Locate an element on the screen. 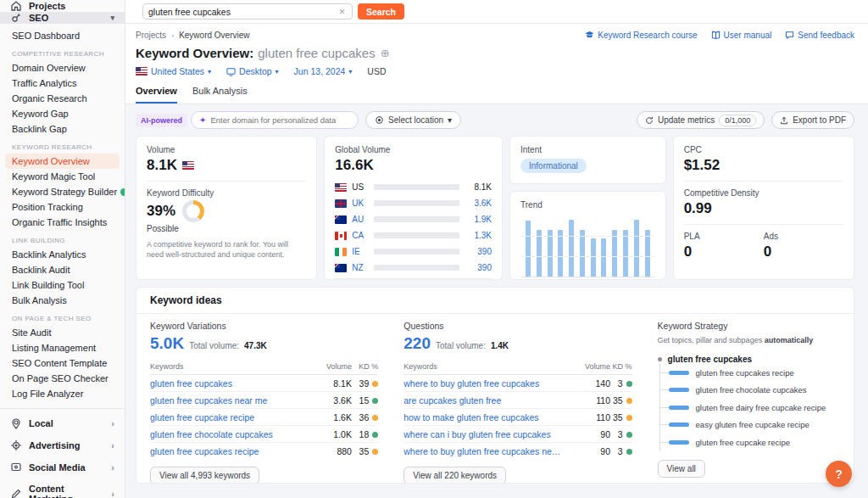  sidebar-item-organic-traffic-insights: Organic Traffic Insights is located at coordinates (63, 222).